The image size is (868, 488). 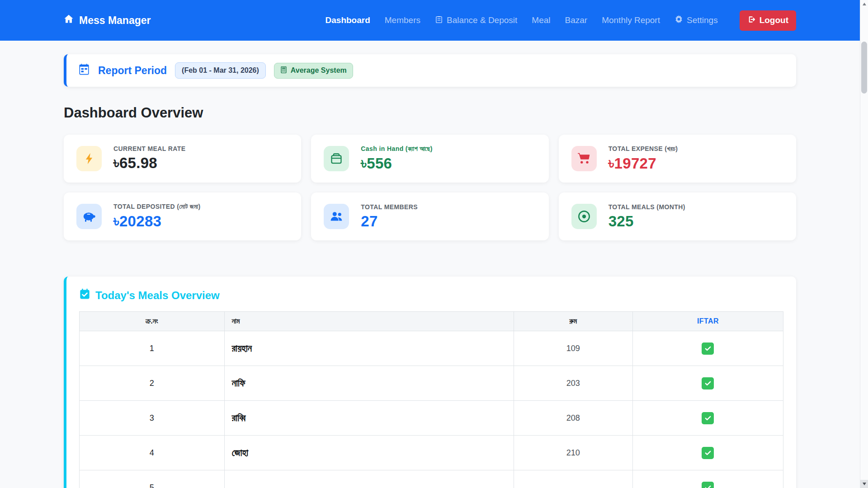 What do you see at coordinates (774, 20) in the screenshot?
I see `logout-label: Logout` at bounding box center [774, 20].